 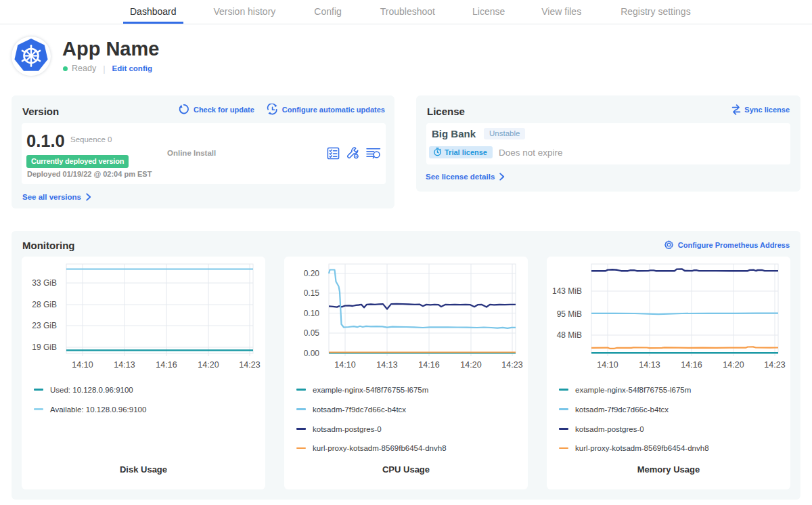 I want to click on svg-text: 19 GiB, so click(x=45, y=347).